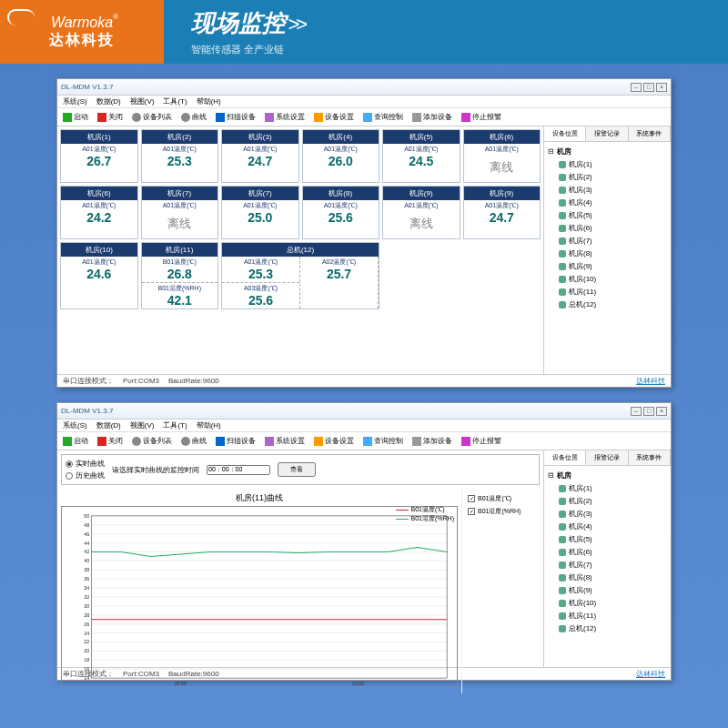 This screenshot has width=728, height=728. I want to click on device-cell: 机房(2)A01温度(℃)25.3, so click(180, 157).